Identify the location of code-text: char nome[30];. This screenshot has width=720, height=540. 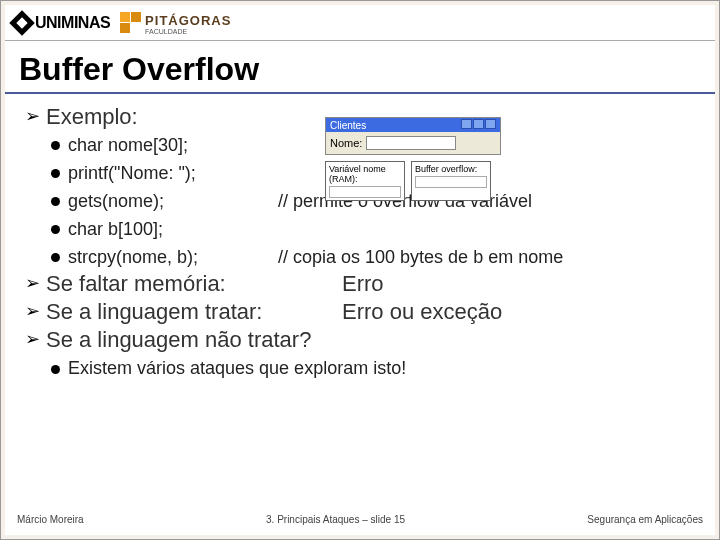
(128, 146).